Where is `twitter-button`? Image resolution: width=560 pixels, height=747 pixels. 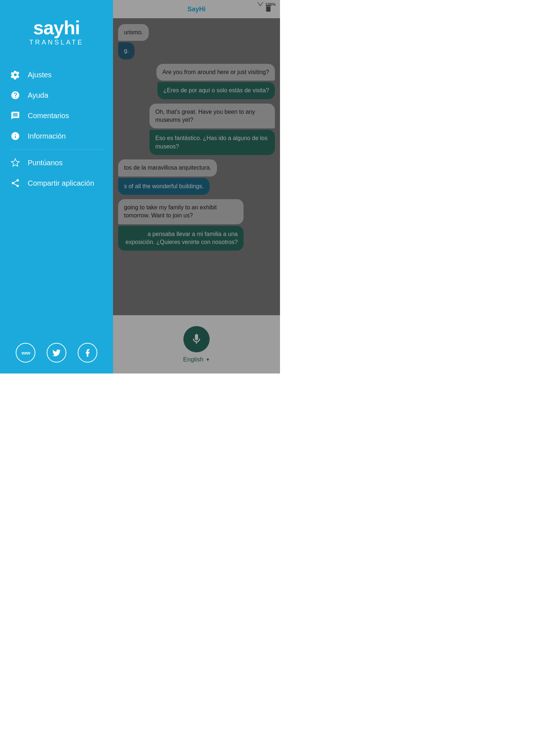
twitter-button is located at coordinates (57, 353).